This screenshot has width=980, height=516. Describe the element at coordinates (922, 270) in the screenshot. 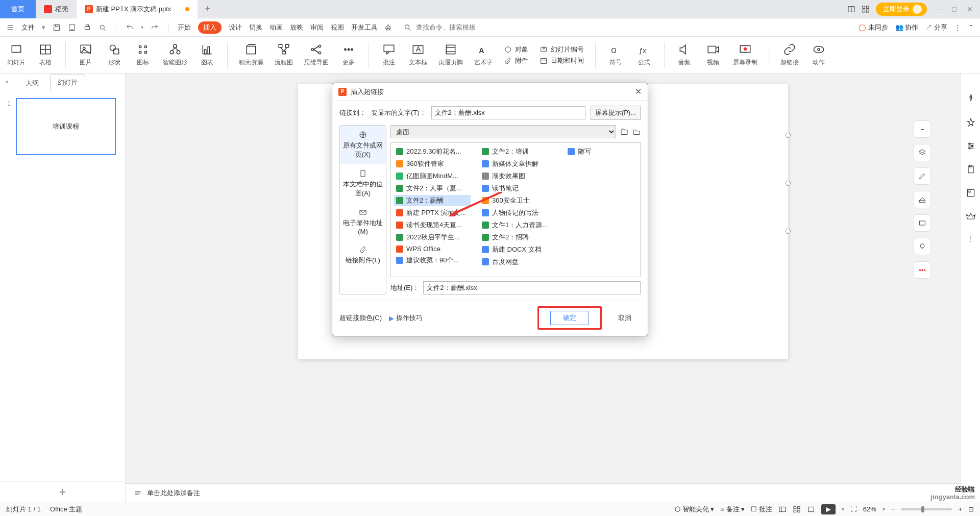

I see `more-float-button: •••` at that location.